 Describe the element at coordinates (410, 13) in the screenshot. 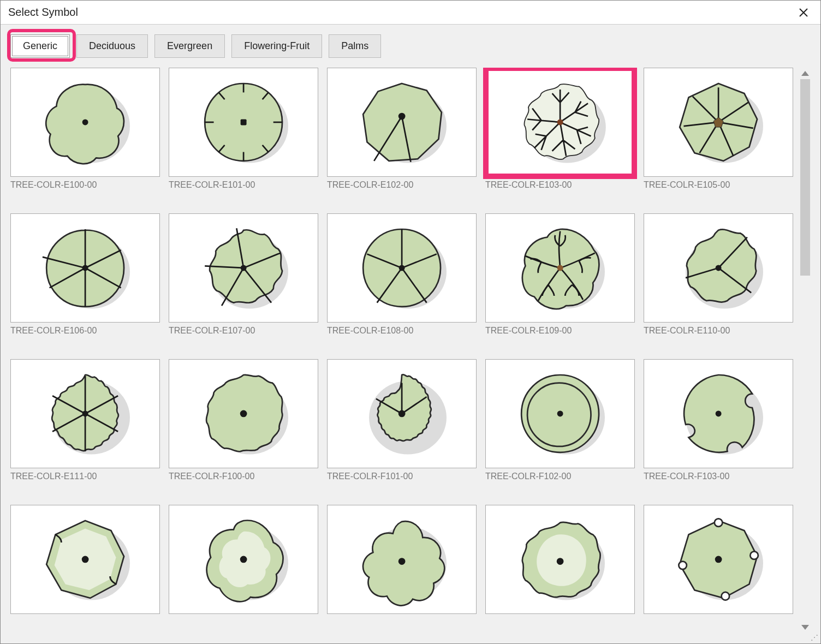

I see `titlebar: Select Symbol` at that location.